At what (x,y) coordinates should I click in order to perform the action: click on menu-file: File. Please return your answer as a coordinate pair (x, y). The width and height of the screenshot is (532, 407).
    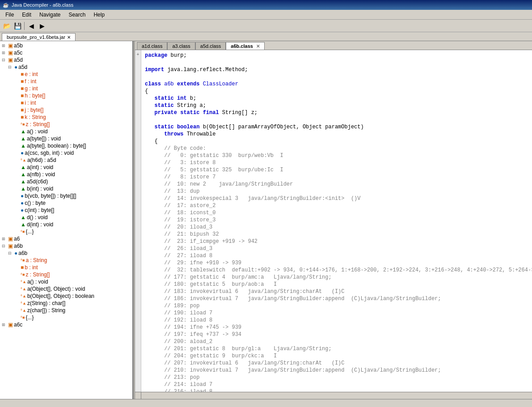
    Looking at the image, I should click on (10, 15).